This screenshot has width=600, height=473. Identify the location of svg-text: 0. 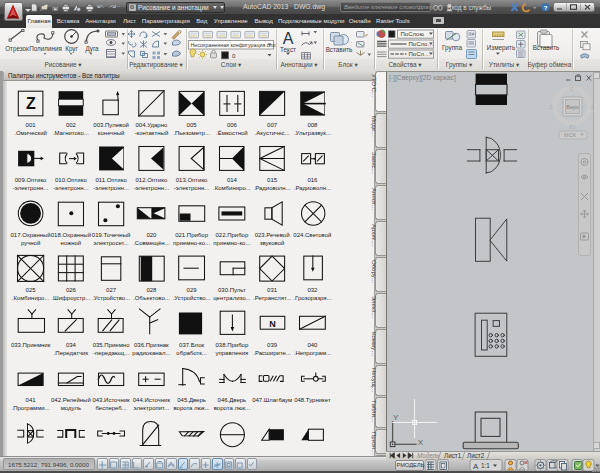
(234, 56).